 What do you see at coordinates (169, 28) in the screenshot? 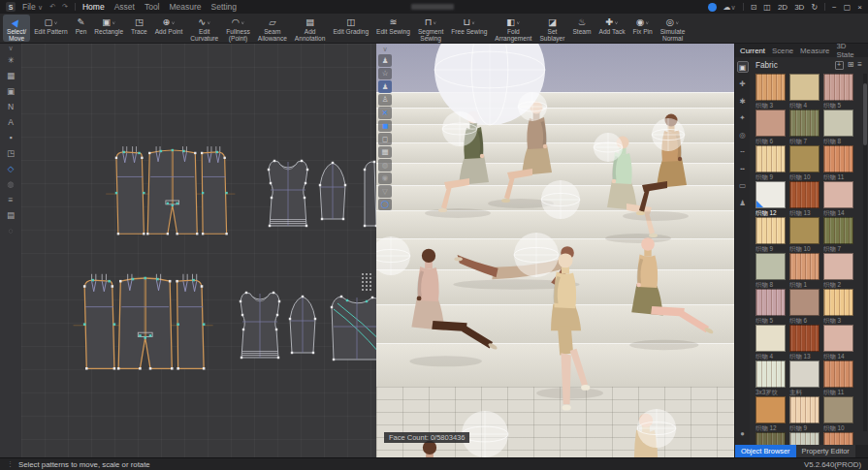
I see `tool-add-point: ⊕∨Add Point` at bounding box center [169, 28].